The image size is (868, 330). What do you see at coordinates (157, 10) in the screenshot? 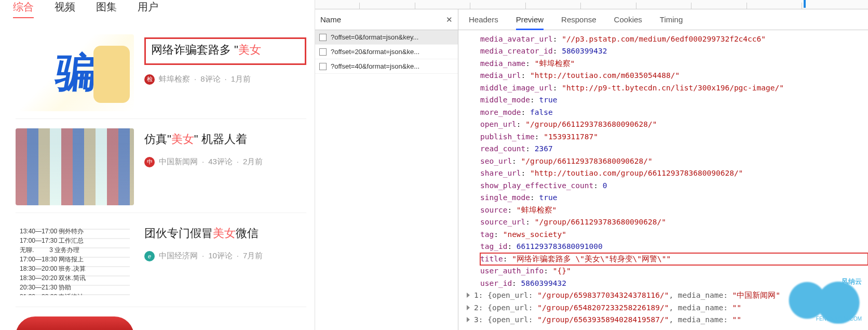
I see `feed-tabs: 综合 视频 图集 用户` at bounding box center [157, 10].